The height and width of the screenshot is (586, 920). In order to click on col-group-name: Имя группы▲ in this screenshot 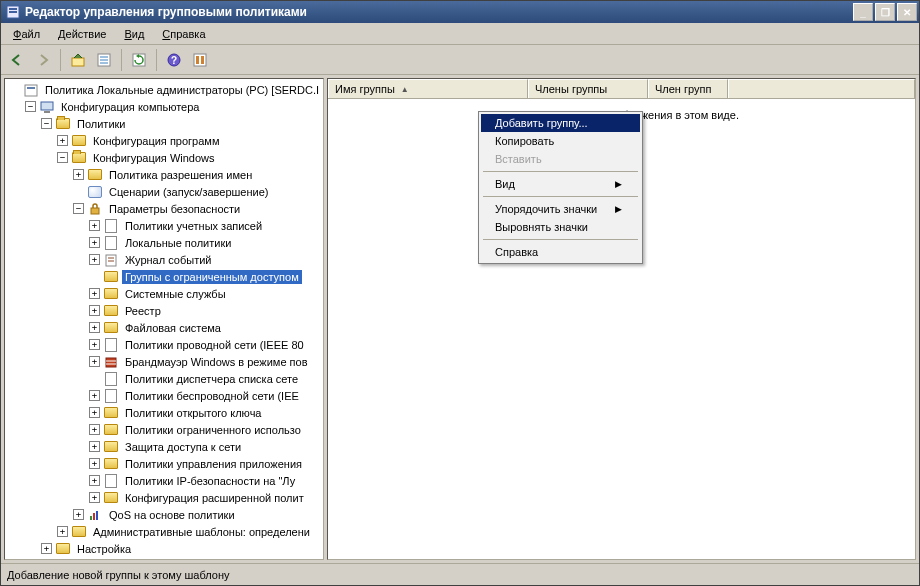, I will do `click(428, 88)`.